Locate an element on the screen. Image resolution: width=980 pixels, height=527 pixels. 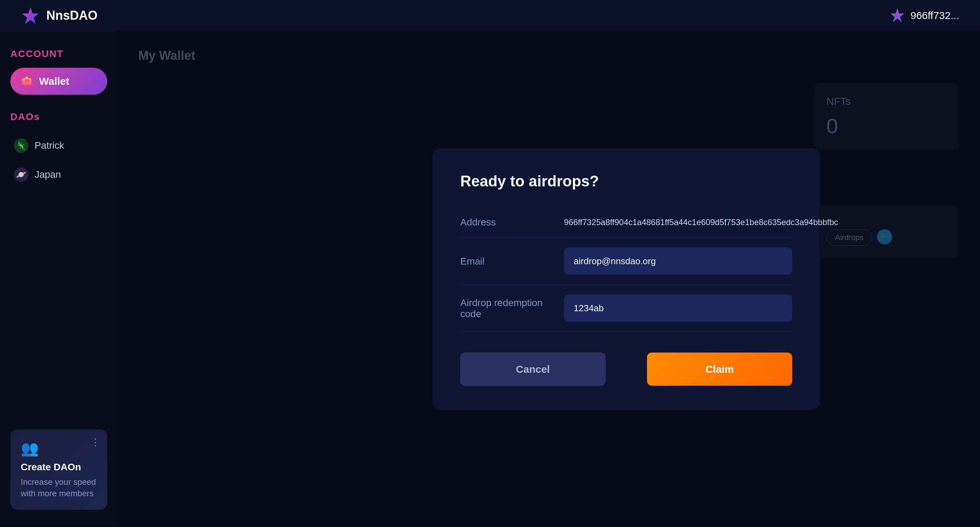
create-dao-card: ⋮ 👥 Create DAOn Increase your speed with… is located at coordinates (59, 470).